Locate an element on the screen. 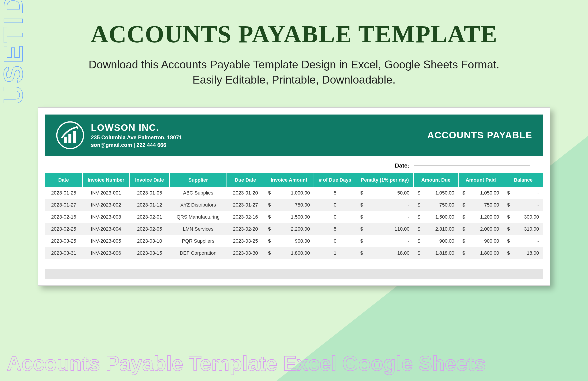 The image size is (588, 381). cell-amount_due: $900.00 is located at coordinates (436, 241).